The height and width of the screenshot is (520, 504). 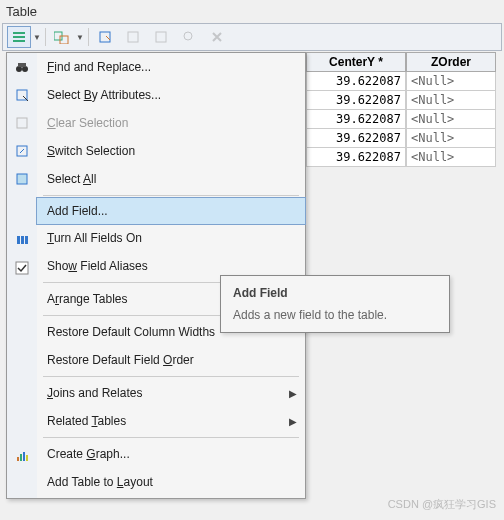 What do you see at coordinates (100, 482) in the screenshot?
I see `menu-label: Add Table to Layout` at bounding box center [100, 482].